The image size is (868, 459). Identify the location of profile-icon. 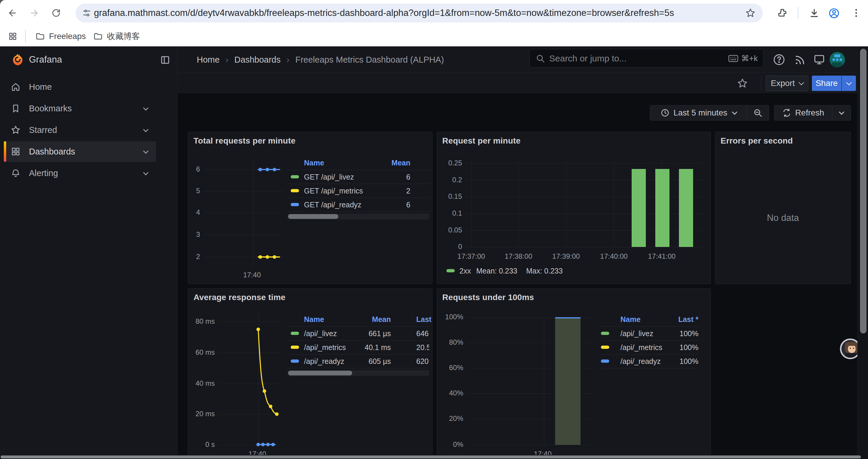
(834, 13).